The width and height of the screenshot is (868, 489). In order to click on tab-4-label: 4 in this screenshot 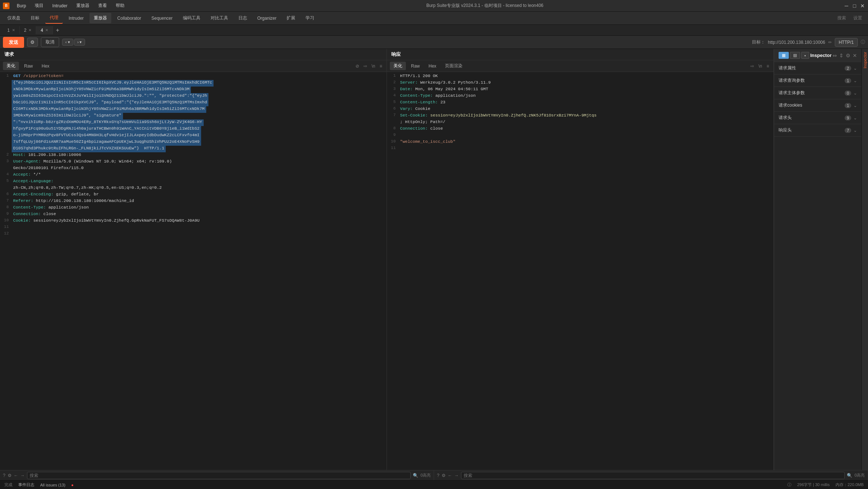, I will do `click(42, 30)`.